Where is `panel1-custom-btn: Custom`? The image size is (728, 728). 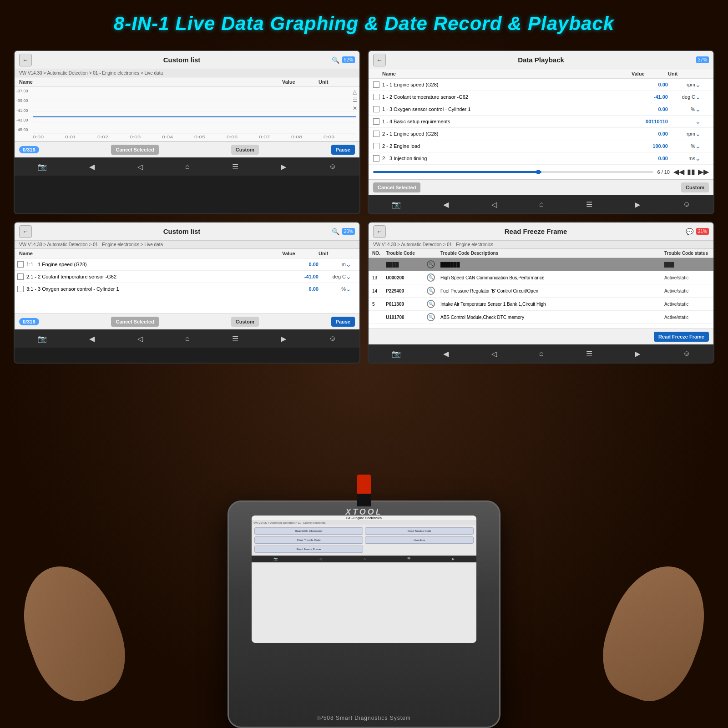 panel1-custom-btn: Custom is located at coordinates (245, 150).